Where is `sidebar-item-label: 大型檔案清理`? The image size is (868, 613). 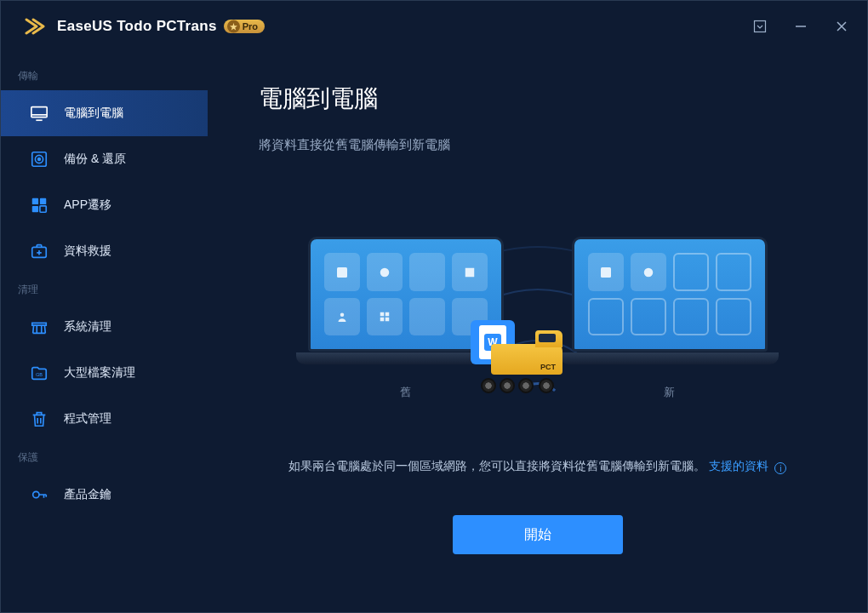 sidebar-item-label: 大型檔案清理 is located at coordinates (100, 373).